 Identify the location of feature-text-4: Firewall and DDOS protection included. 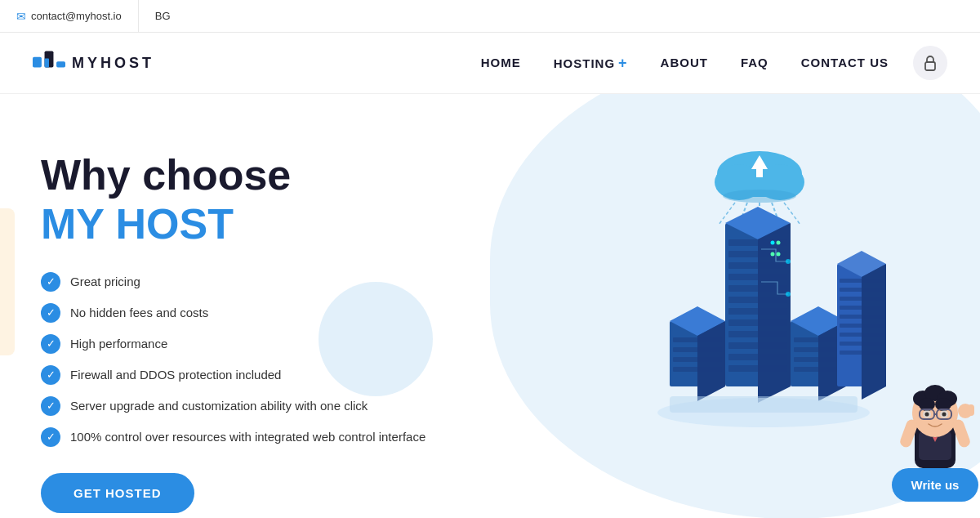
(176, 374).